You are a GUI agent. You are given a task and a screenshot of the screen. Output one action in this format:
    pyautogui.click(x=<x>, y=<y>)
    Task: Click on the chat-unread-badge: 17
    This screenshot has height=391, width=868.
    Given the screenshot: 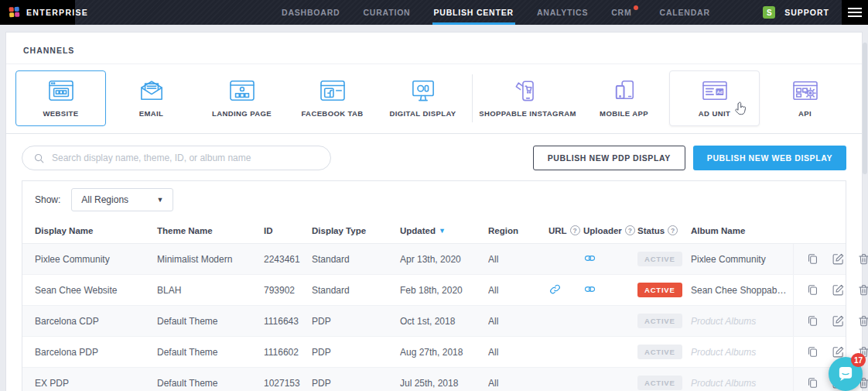 What is the action you would take?
    pyautogui.click(x=859, y=360)
    